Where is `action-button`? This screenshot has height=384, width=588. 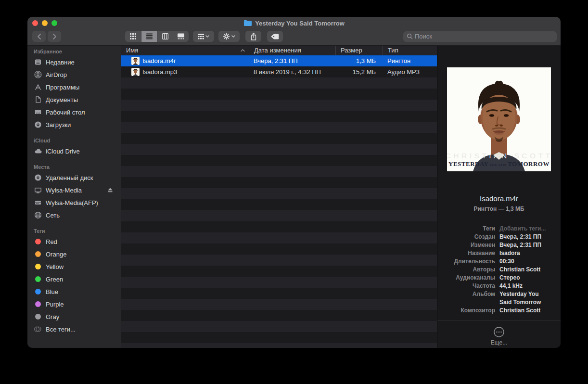 action-button is located at coordinates (229, 37).